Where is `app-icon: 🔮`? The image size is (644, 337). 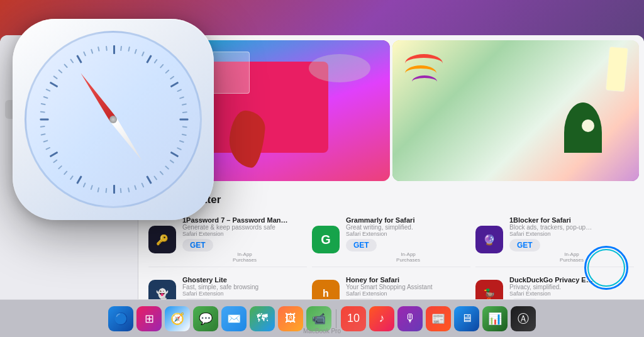 app-icon: 🔮 is located at coordinates (489, 240).